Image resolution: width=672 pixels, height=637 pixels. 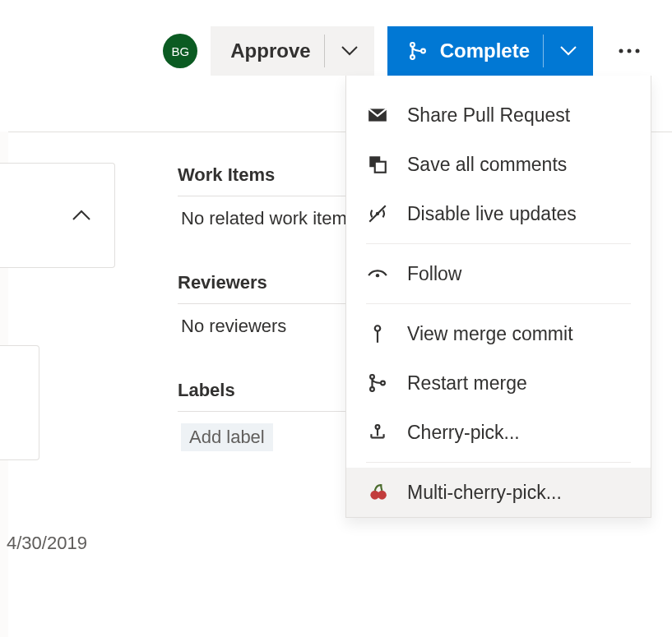 I want to click on save-icon, so click(x=378, y=164).